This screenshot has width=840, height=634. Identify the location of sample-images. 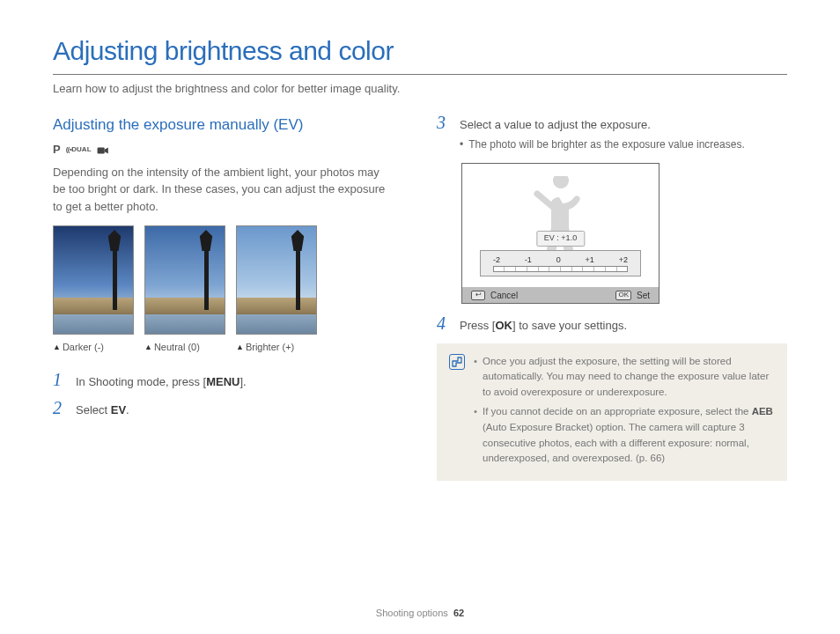
(228, 280).